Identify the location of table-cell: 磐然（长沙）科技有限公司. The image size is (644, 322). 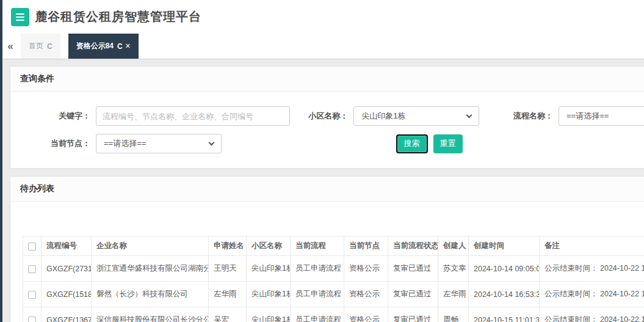
(150, 295).